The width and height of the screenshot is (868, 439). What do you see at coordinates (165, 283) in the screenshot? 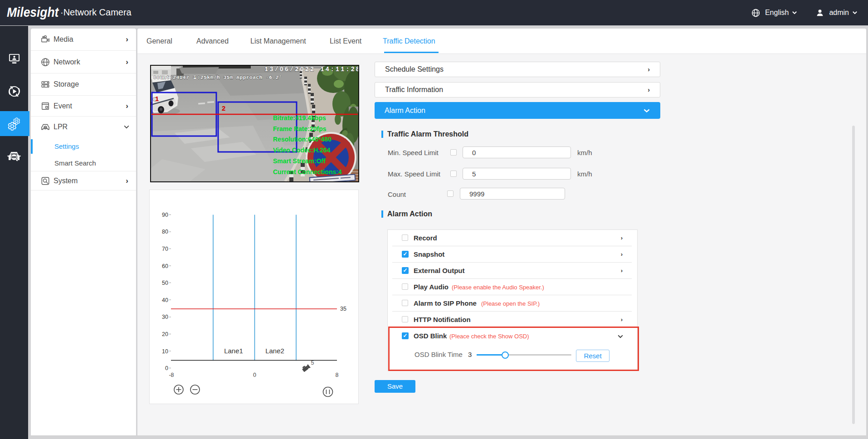
I see `svg-text: 50` at bounding box center [165, 283].